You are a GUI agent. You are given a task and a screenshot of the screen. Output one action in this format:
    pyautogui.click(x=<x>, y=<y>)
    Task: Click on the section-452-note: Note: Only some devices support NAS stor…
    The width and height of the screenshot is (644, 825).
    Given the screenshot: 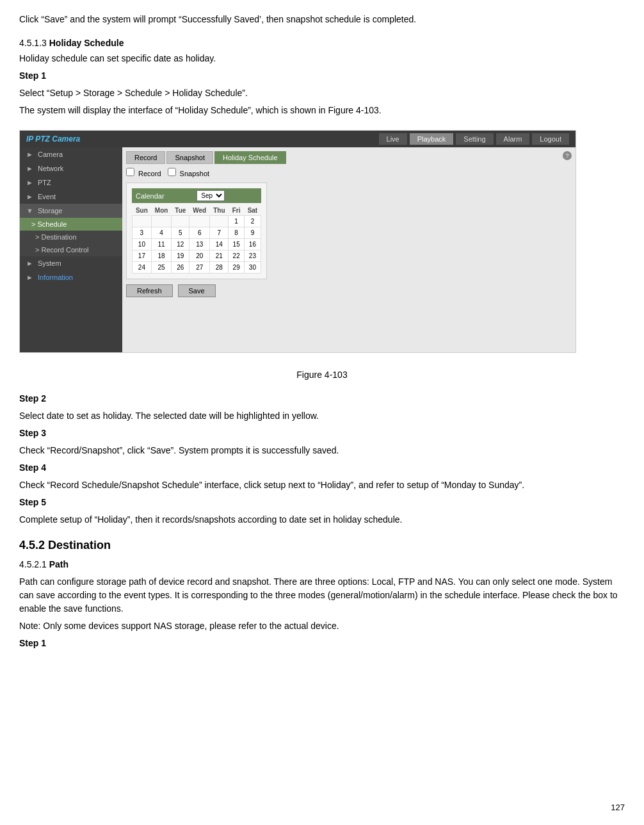 What is the action you would take?
    pyautogui.click(x=322, y=626)
    